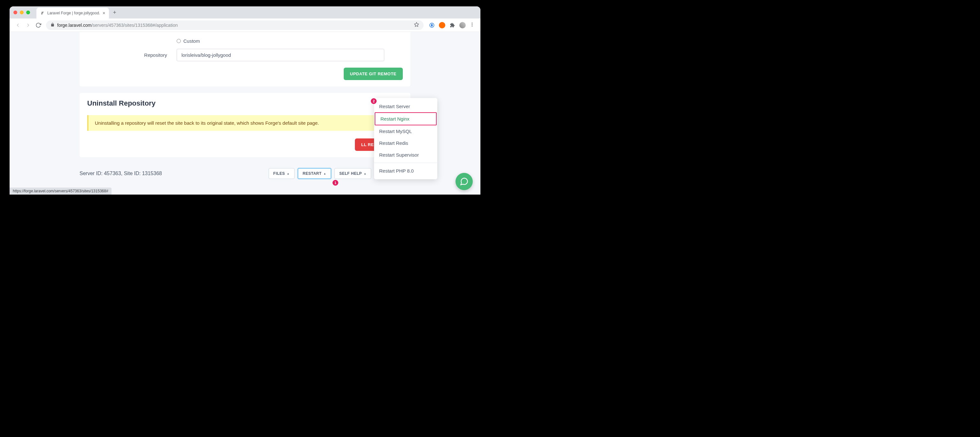 The height and width of the screenshot is (437, 980). Describe the element at coordinates (28, 25) in the screenshot. I see `forward-button` at that location.